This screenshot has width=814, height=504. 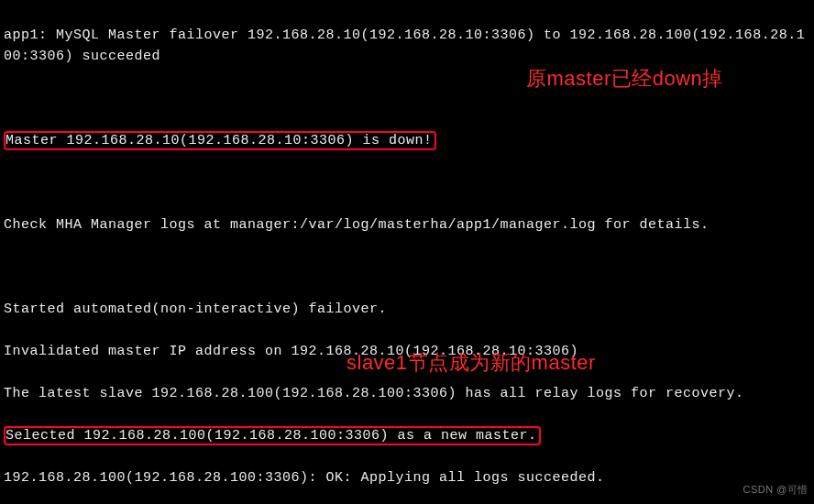 I want to click on log-line: Check MHA Manager logs at manager:/var/l…, so click(x=357, y=225).